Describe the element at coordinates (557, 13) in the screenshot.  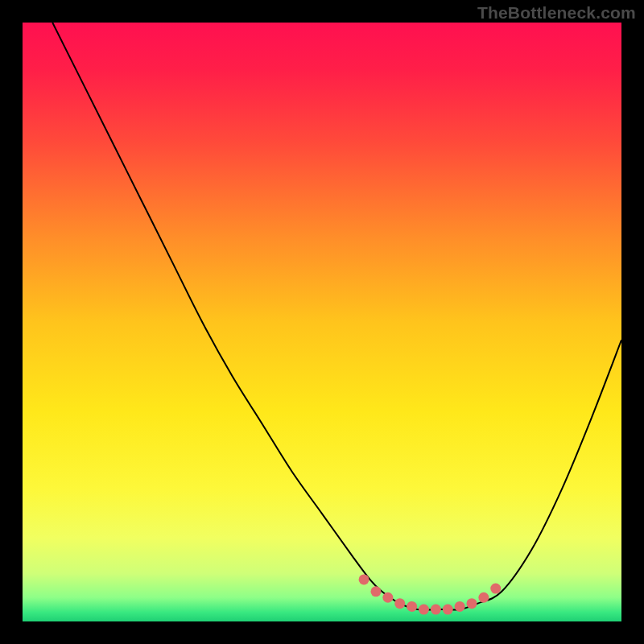
I see `watermark-label: TheBottleneck.com` at that location.